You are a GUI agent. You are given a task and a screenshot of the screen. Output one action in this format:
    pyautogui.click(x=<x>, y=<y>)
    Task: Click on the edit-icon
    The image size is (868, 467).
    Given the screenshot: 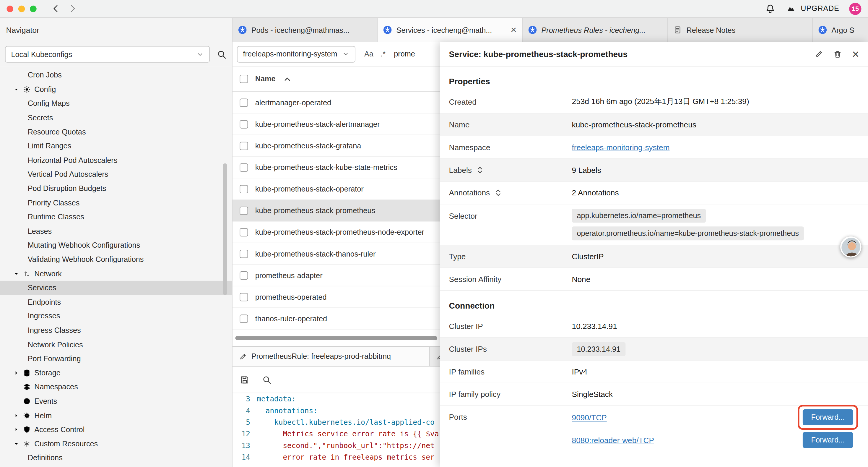 What is the action you would take?
    pyautogui.click(x=819, y=54)
    